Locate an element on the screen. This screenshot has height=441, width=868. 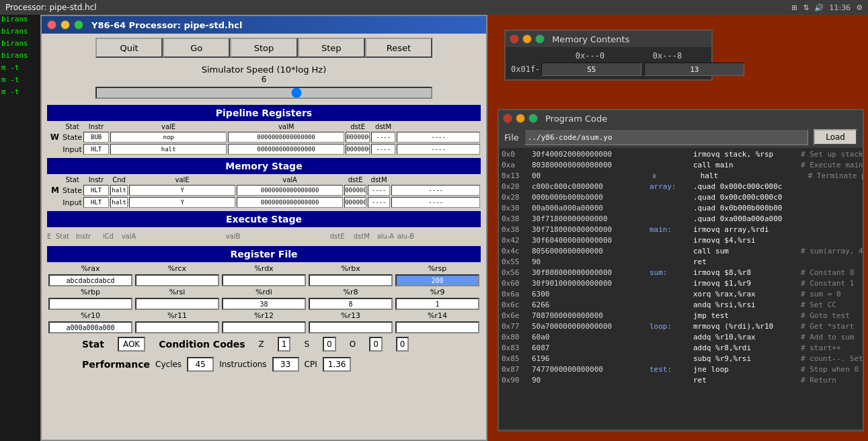
reg-r12-input is located at coordinates (264, 327).